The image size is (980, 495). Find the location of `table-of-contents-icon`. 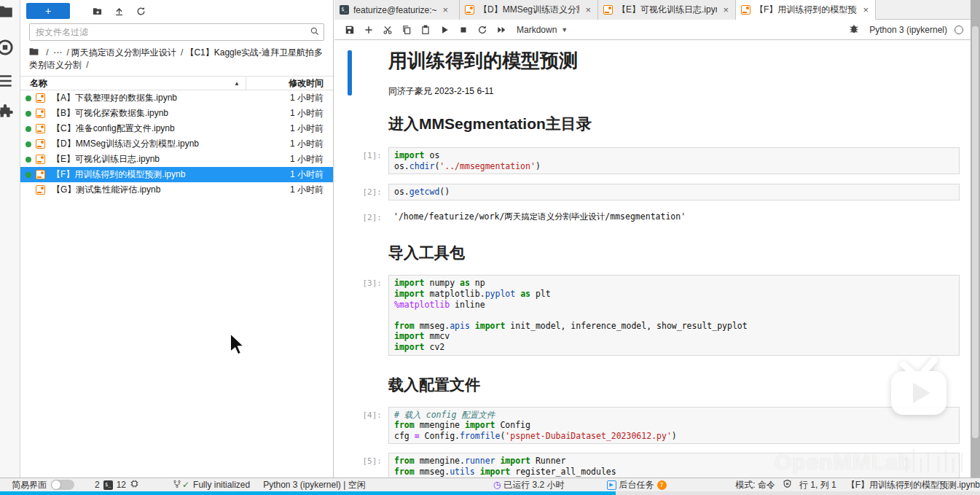

table-of-contents-icon is located at coordinates (7, 81).